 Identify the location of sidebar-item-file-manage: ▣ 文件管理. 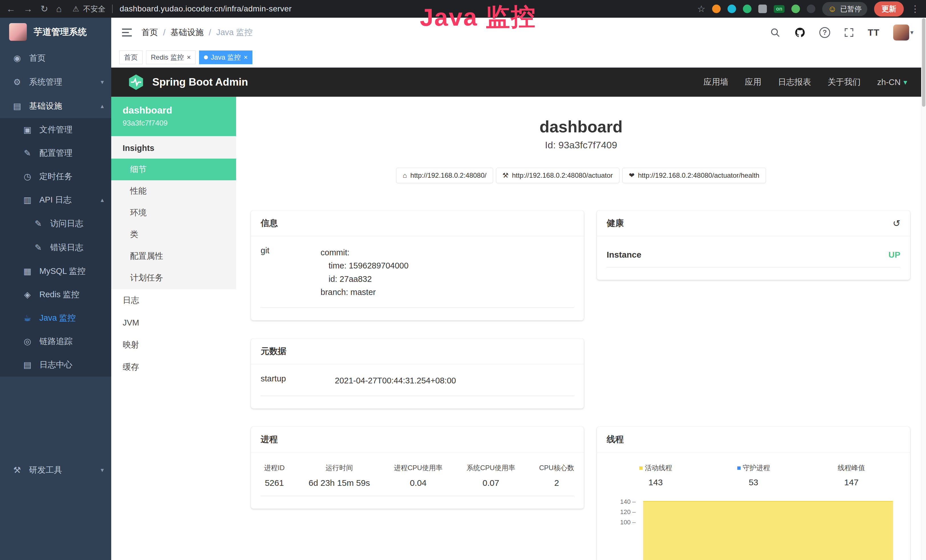
(56, 130).